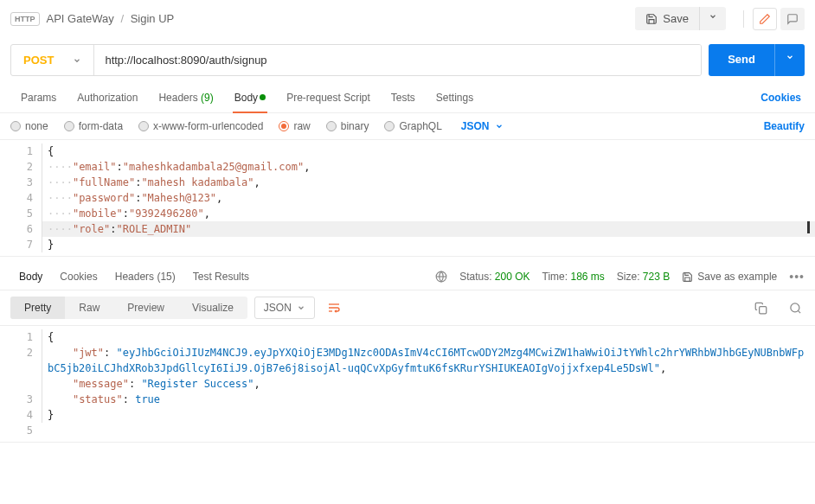  I want to click on tab-tests: Tests, so click(403, 98).